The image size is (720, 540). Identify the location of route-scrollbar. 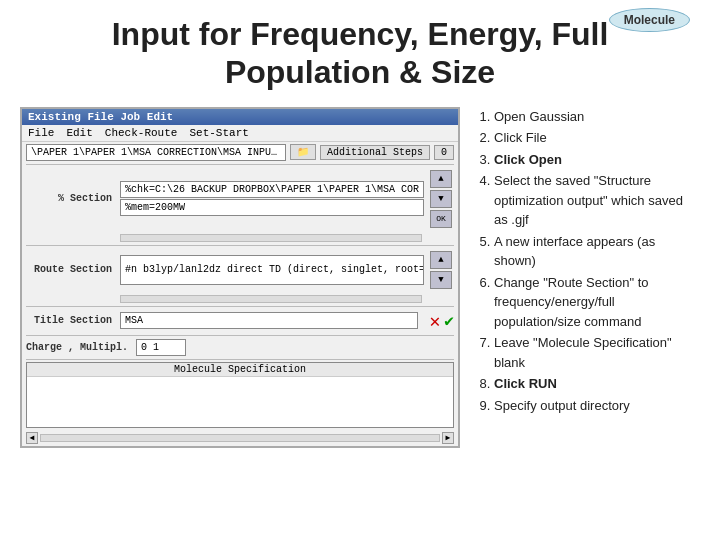
(271, 299).